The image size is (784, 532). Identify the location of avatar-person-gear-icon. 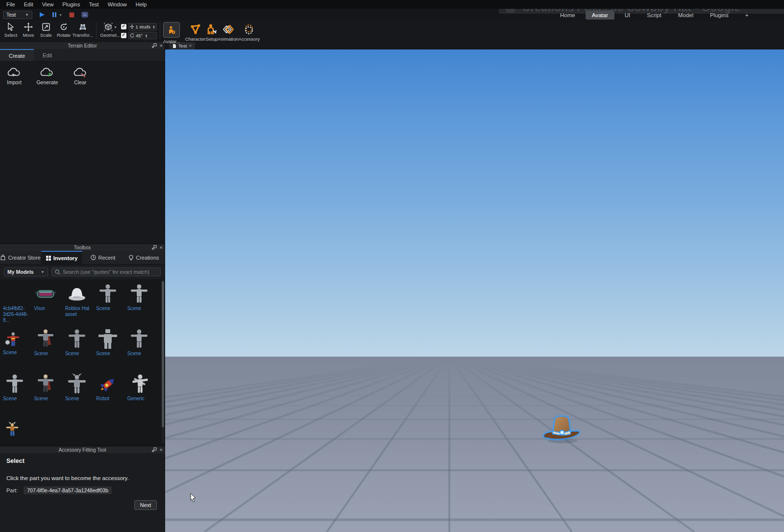
(172, 30).